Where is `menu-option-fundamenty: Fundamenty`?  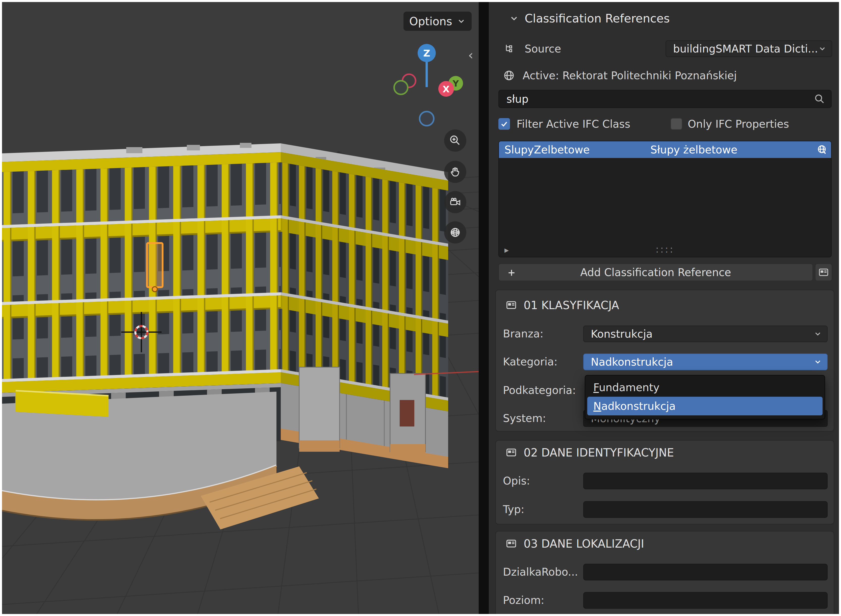
menu-option-fundamenty: Fundamenty is located at coordinates (705, 387).